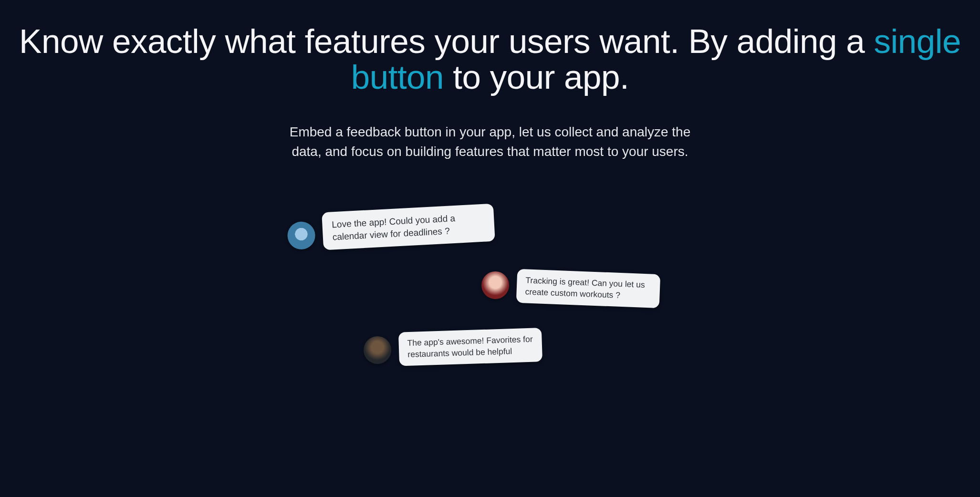 The image size is (980, 497). Describe the element at coordinates (536, 77) in the screenshot. I see `hero-headline-post: to your app.` at that location.